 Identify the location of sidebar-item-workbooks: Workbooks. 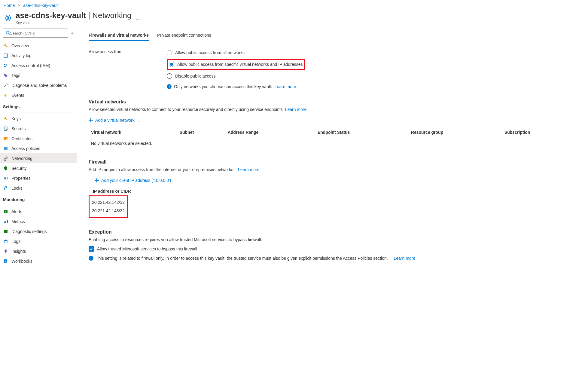
(38, 261).